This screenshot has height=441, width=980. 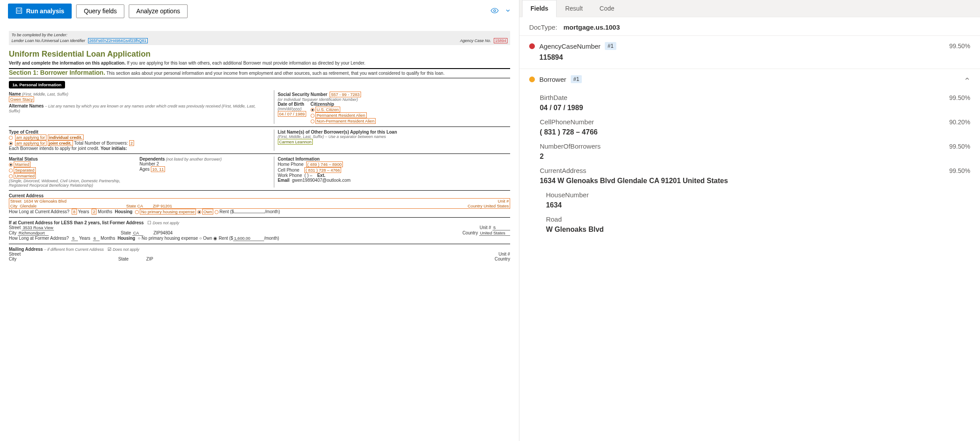 I want to click on name-value: Gwen Stacy, so click(x=21, y=99).